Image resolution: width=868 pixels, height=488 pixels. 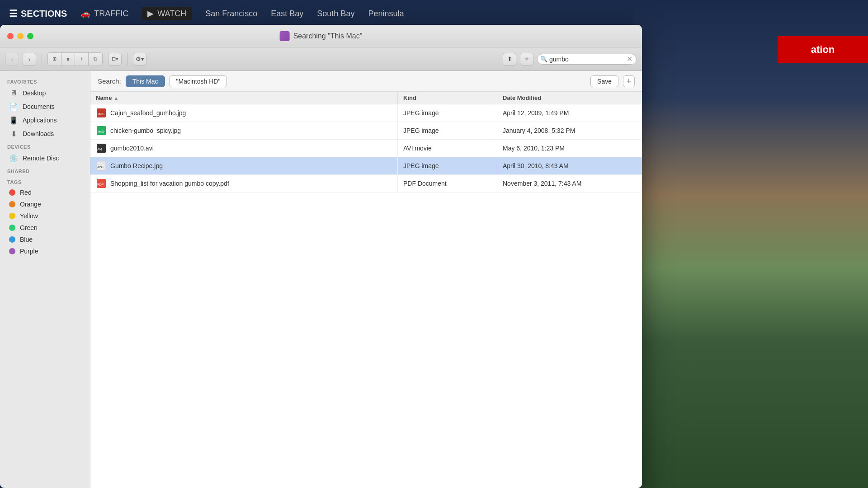 I want to click on table-row: PDF Shopping_list for vacation gumbo cop…, so click(x=366, y=183).